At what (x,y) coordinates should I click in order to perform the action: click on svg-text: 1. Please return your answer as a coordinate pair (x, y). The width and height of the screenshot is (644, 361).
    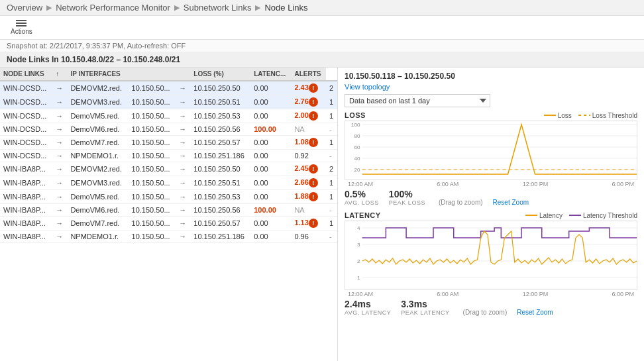
    Looking at the image, I should click on (359, 278).